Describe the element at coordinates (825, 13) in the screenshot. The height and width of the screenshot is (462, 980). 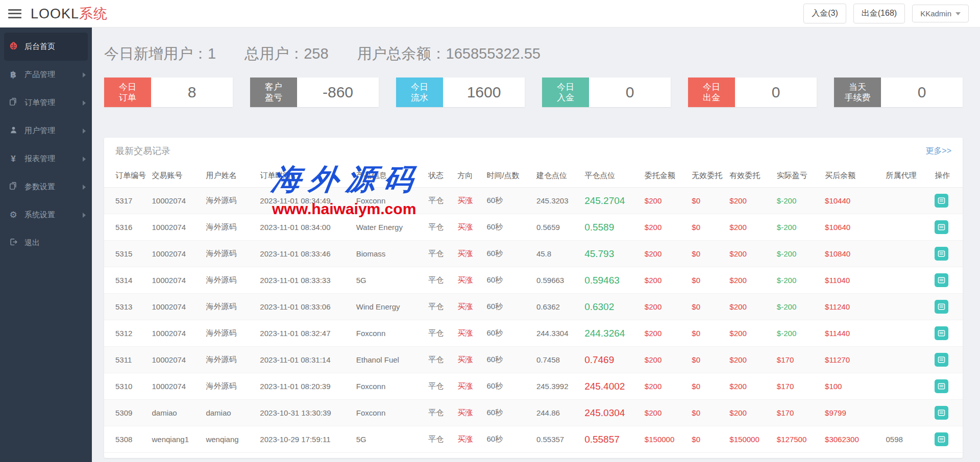
I see `deposit-button: 入金(3)` at that location.